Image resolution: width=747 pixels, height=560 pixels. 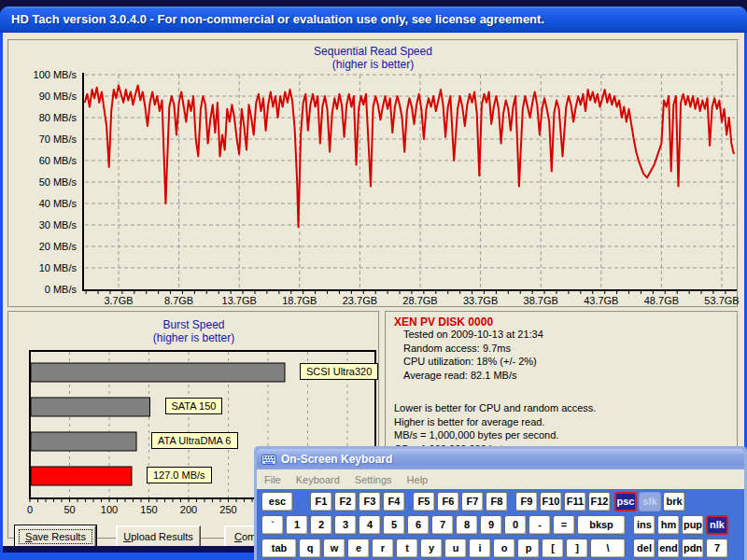 What do you see at coordinates (277, 502) in the screenshot?
I see `key-esc: esc` at bounding box center [277, 502].